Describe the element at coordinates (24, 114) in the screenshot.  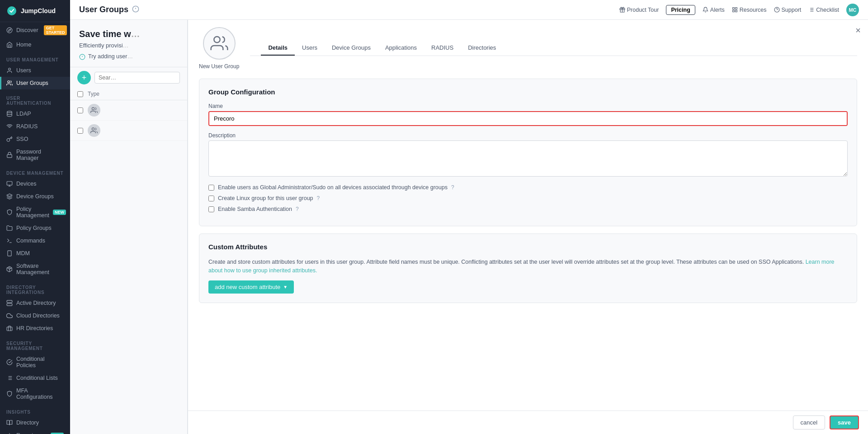
I see `sidebar-item-ldap-label: LDAP` at that location.